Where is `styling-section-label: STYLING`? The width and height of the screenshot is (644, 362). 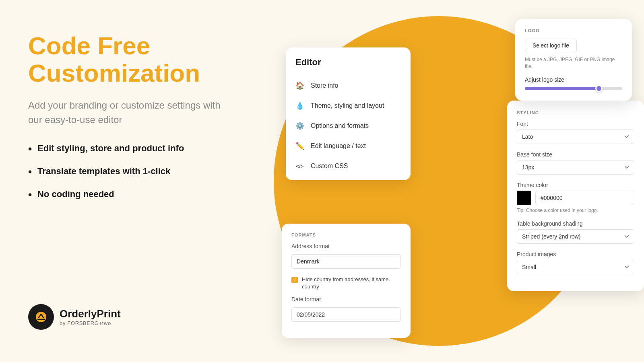
styling-section-label: STYLING is located at coordinates (576, 113).